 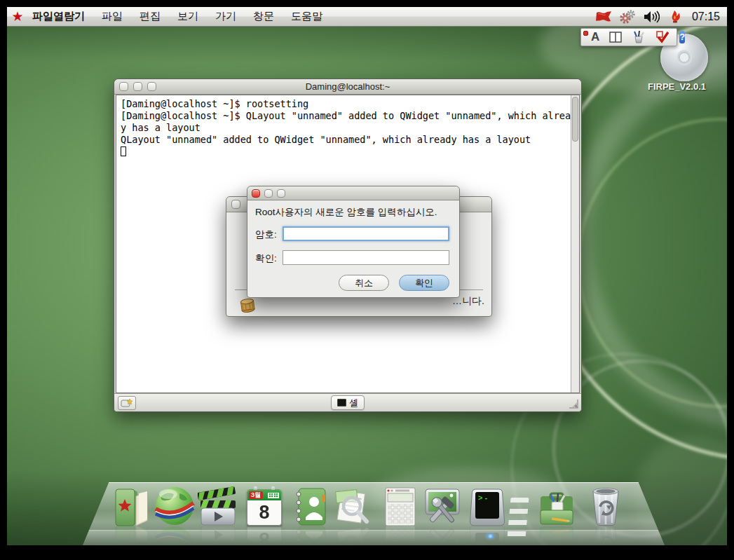 What do you see at coordinates (348, 140) in the screenshot?
I see `terminal-line: QLayout "unnamed" added to QWidget "unna…` at bounding box center [348, 140].